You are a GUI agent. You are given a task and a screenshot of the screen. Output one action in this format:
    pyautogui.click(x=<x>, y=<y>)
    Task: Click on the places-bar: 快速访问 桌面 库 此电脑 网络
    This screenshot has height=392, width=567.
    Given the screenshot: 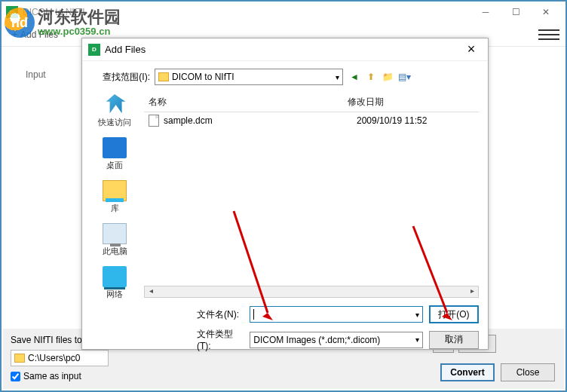 What is the action you would take?
    pyautogui.click(x=115, y=225)
    